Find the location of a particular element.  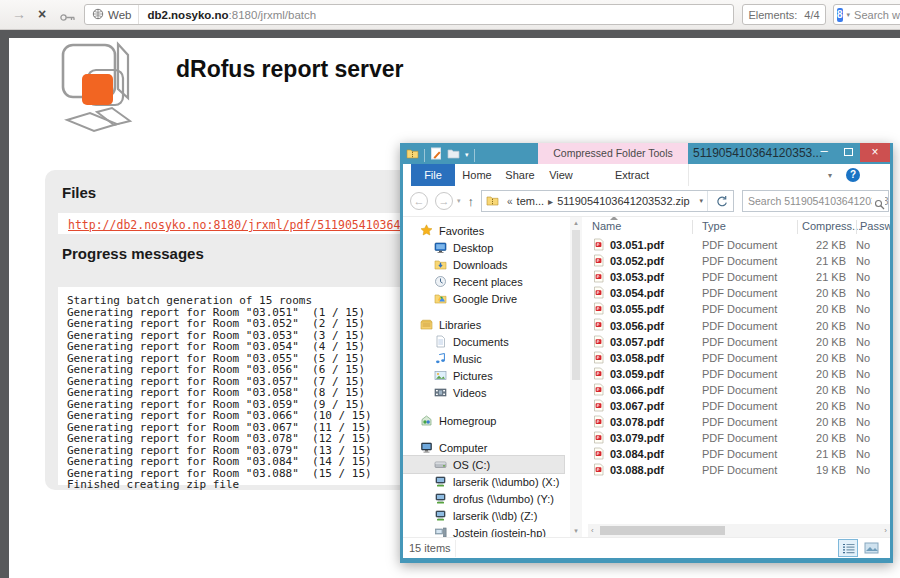

sidebar-item-os-c: OS (C:) is located at coordinates (484, 464).